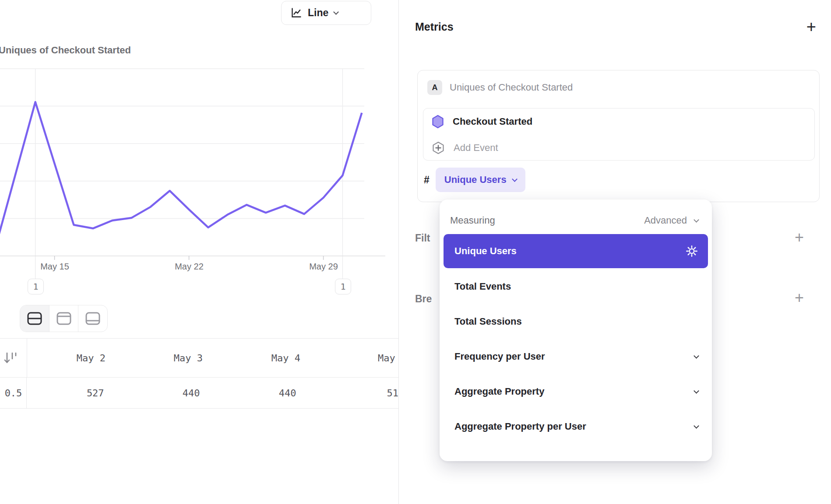  Describe the element at coordinates (14, 358) in the screenshot. I see `table-sort-header` at that location.